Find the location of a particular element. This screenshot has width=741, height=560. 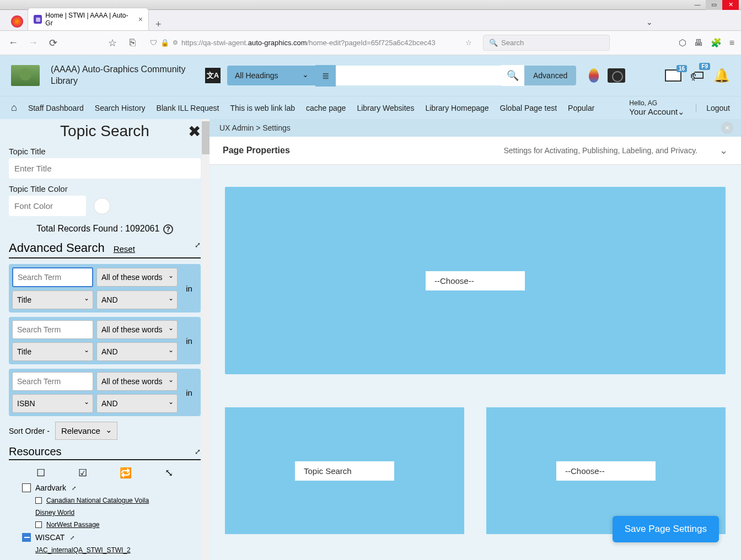

browser-tab: ⊞ Home | STWI | AAAA | Auto-Gr × is located at coordinates (88, 19).